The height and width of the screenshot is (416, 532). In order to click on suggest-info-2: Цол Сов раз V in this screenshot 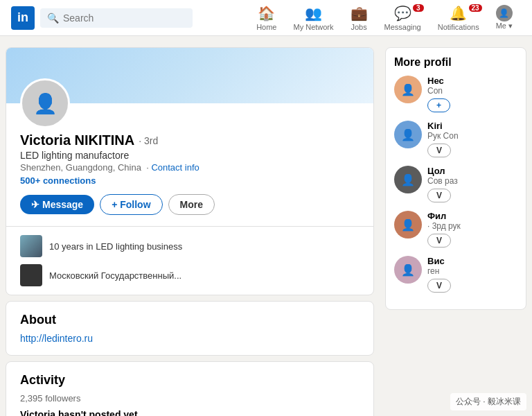, I will do `click(472, 184)`.